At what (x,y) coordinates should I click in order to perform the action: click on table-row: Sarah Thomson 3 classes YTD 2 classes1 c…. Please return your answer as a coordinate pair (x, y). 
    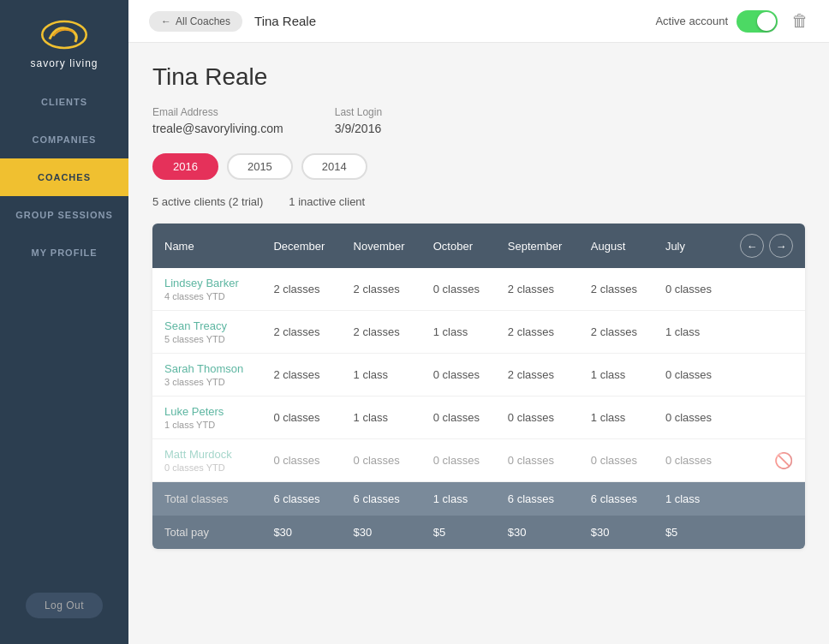
    Looking at the image, I should click on (479, 375).